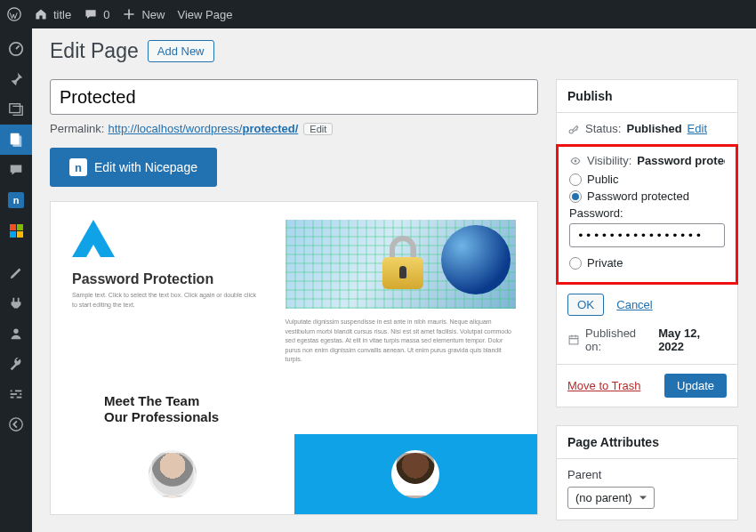 The height and width of the screenshot is (532, 756). Describe the element at coordinates (647, 473) in the screenshot. I see `page-attributes-metabox: Page Attributes Parent (no parent)` at that location.